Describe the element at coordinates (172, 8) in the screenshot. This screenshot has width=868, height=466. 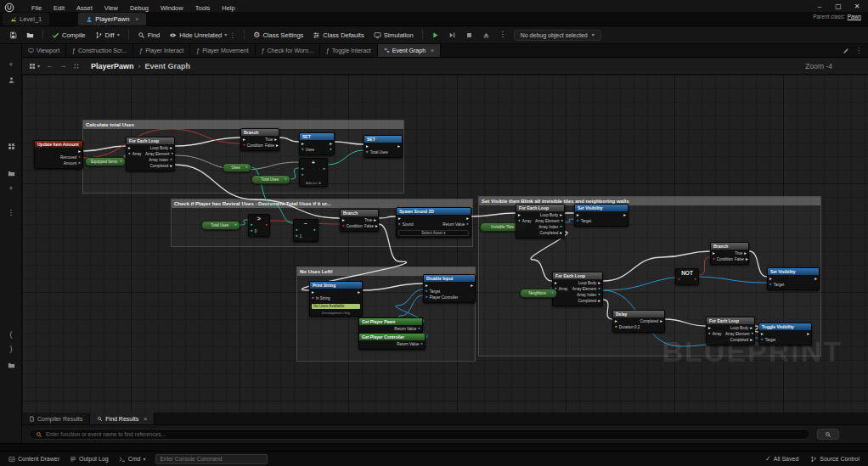
I see `menu-window: Window` at that location.